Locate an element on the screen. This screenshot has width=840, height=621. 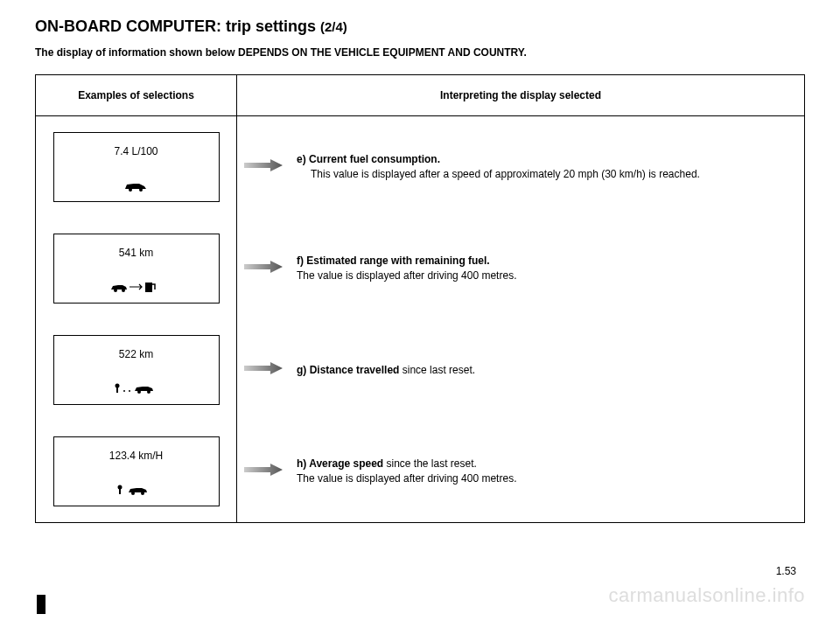
car-pump-icon is located at coordinates (136, 287).